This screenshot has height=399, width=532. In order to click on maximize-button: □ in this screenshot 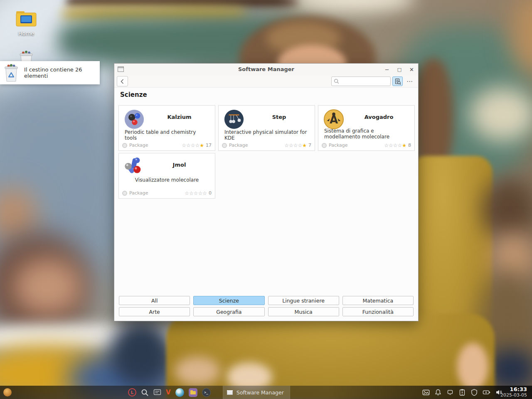, I will do `click(399, 70)`.